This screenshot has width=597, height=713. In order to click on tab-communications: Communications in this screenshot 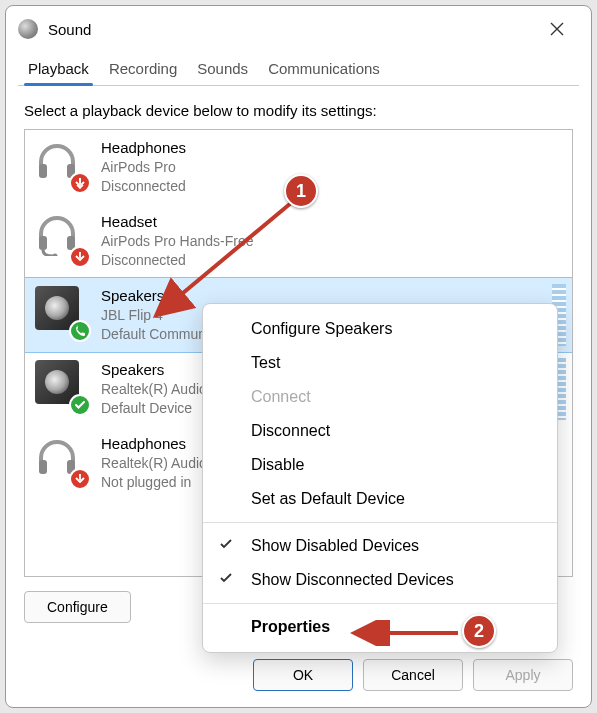, I will do `click(324, 70)`.